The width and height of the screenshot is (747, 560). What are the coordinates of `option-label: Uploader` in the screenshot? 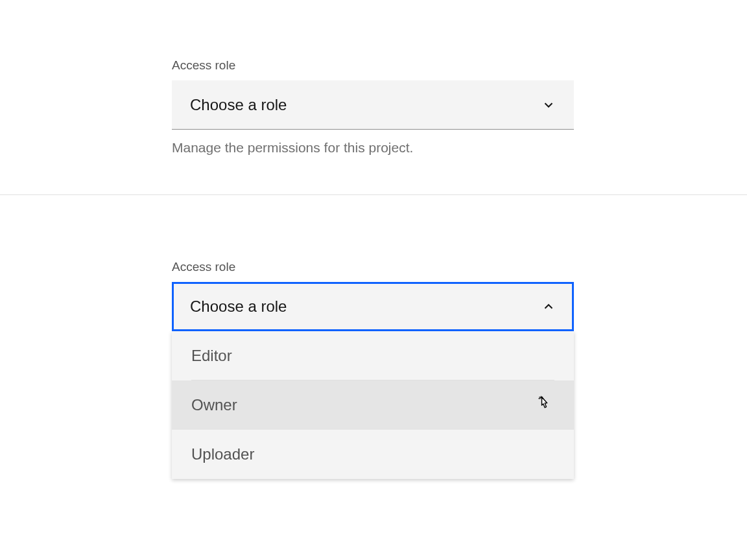 It's located at (223, 454).